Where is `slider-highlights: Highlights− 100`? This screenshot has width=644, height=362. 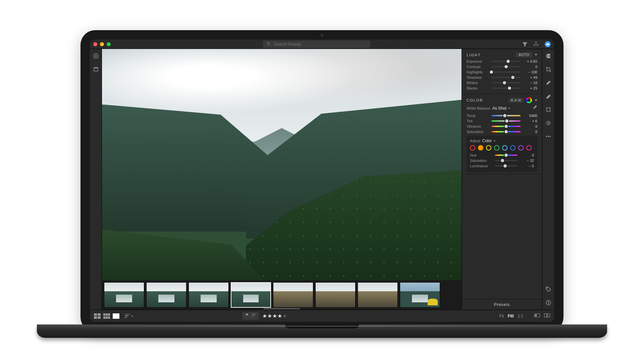 slider-highlights: Highlights− 100 is located at coordinates (502, 72).